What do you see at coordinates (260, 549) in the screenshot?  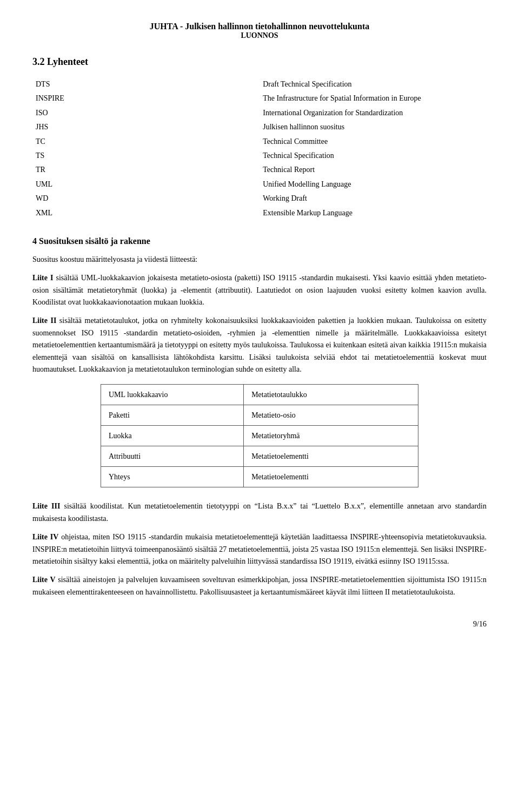 I see `liite4-text: ohjeistaa, miten ISO 19115 -standardin m…` at bounding box center [260, 549].